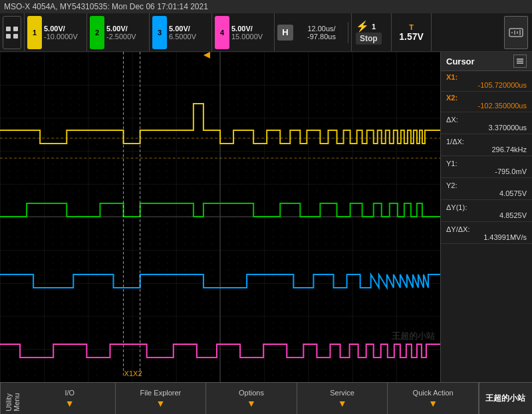 Image resolution: width=532 pixels, height=414 pixels. Describe the element at coordinates (487, 61) in the screenshot. I see `cursor-panel-header: Cursor` at that location.